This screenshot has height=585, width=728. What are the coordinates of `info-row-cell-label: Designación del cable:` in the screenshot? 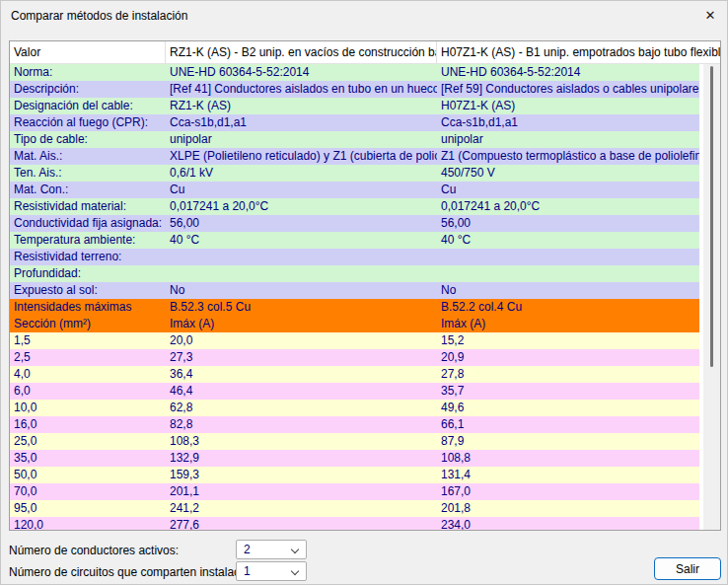 It's located at (88, 107).